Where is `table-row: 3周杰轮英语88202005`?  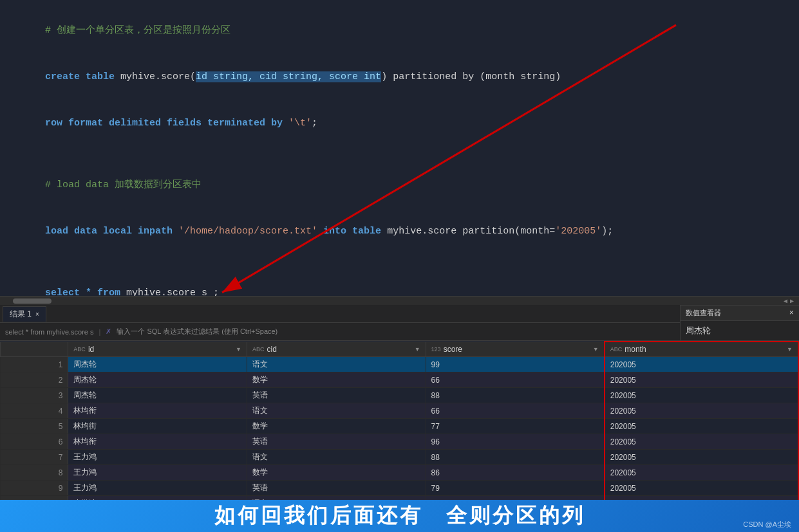
table-row: 3周杰轮英语88202005 is located at coordinates (400, 396).